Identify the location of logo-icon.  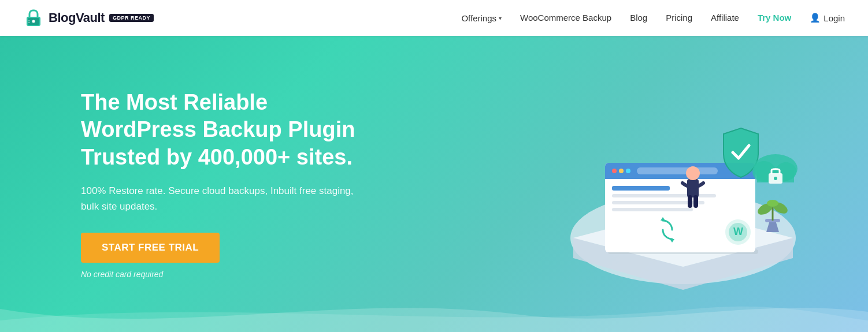
(34, 18).